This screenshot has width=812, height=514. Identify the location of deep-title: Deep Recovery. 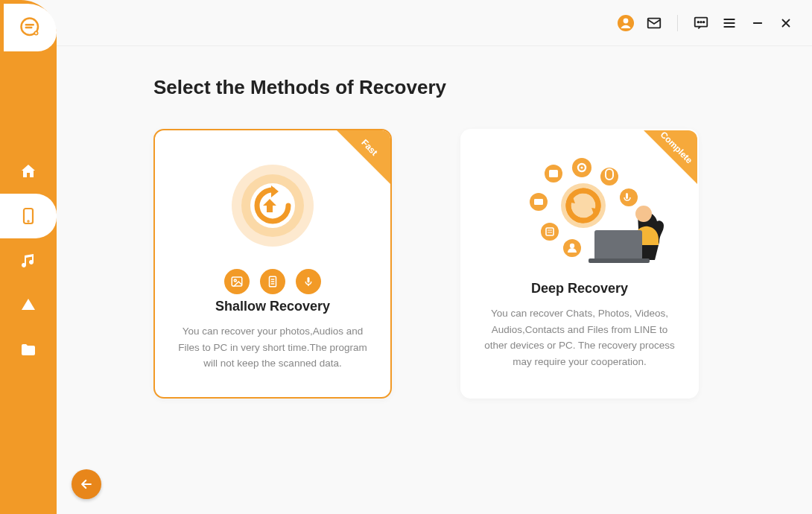
(580, 289).